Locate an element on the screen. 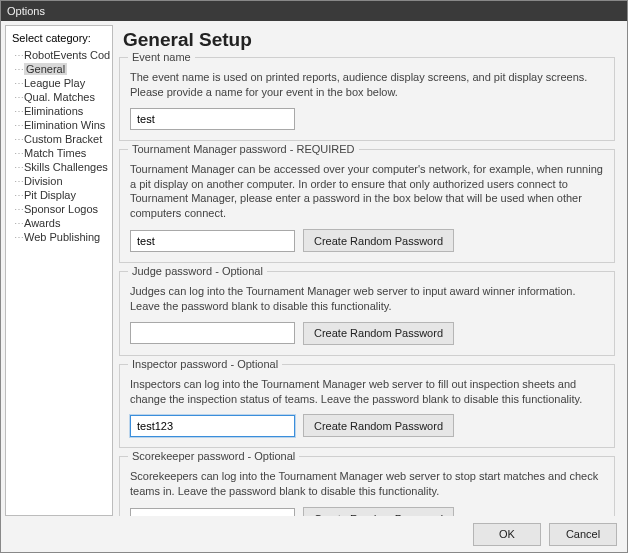 Image resolution: width=628 pixels, height=553 pixels. group-scorekeeper-password-desc: Scorekeepers can log into the Tournament… is located at coordinates (367, 484).